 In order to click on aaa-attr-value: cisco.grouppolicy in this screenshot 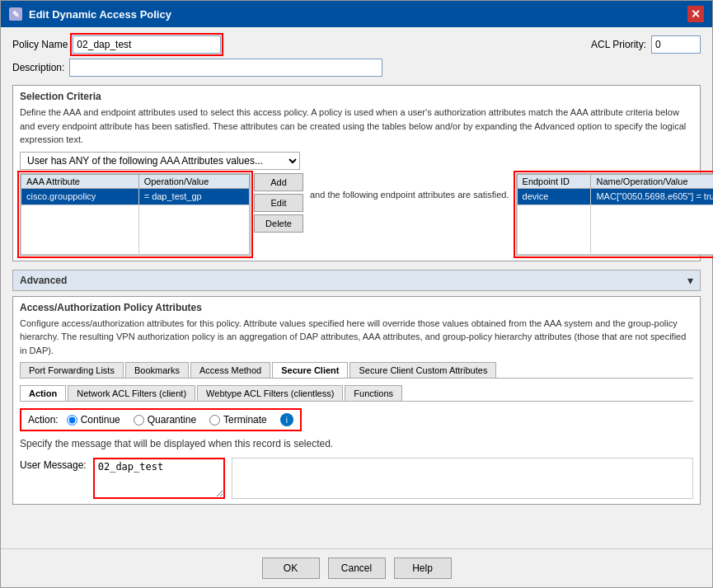, I will do `click(81, 196)`.